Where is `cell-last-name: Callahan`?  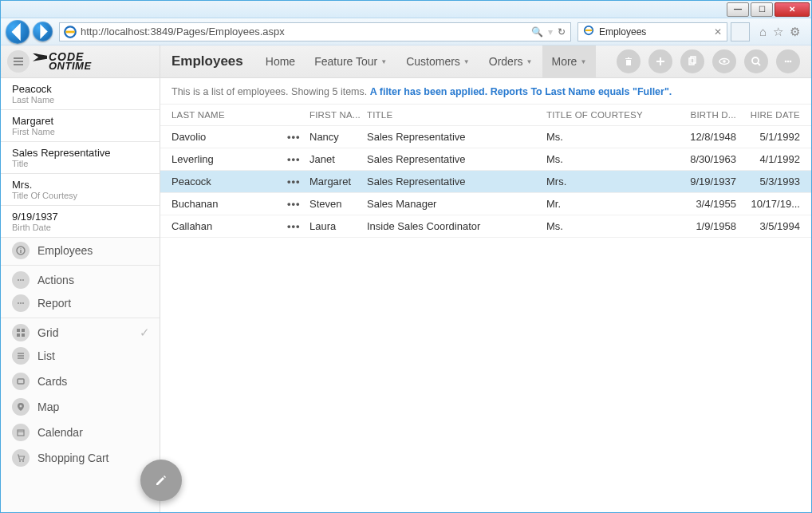
cell-last-name: Callahan is located at coordinates (230, 227).